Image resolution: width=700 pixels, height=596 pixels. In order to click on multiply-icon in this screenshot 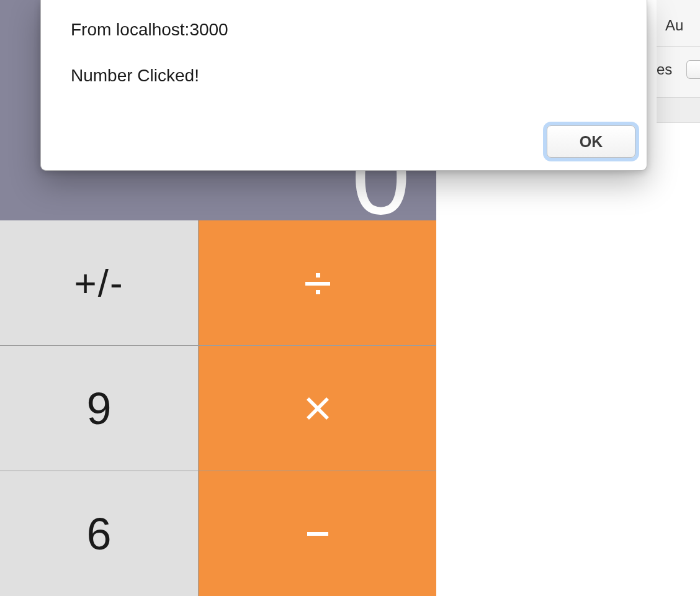, I will do `click(318, 409)`.